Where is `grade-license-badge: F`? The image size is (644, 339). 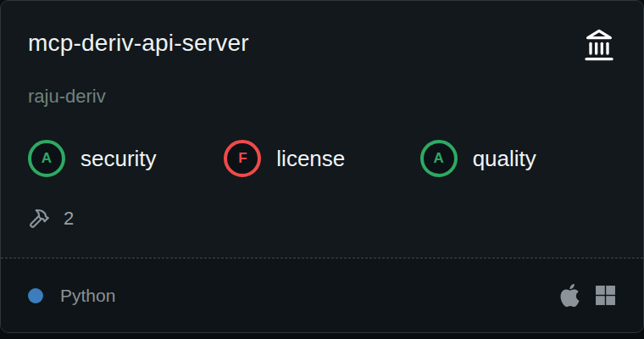 grade-license-badge: F is located at coordinates (242, 158).